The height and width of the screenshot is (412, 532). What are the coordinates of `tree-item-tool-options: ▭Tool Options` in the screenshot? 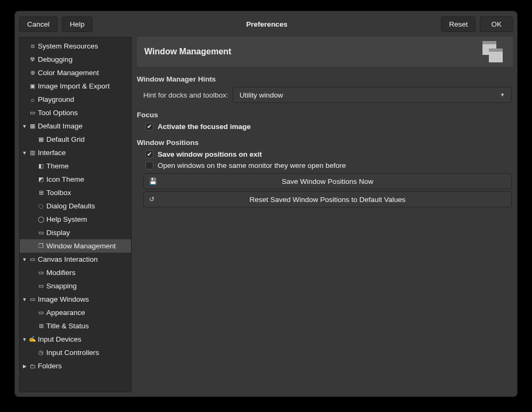 It's located at (76, 113).